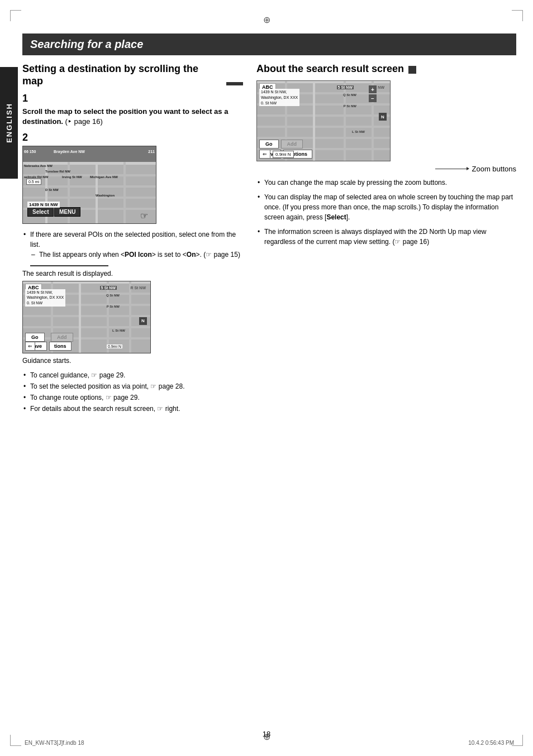  Describe the element at coordinates (279, 103) in the screenshot. I see `ref-map-dest-line3: 0. St NW` at that location.